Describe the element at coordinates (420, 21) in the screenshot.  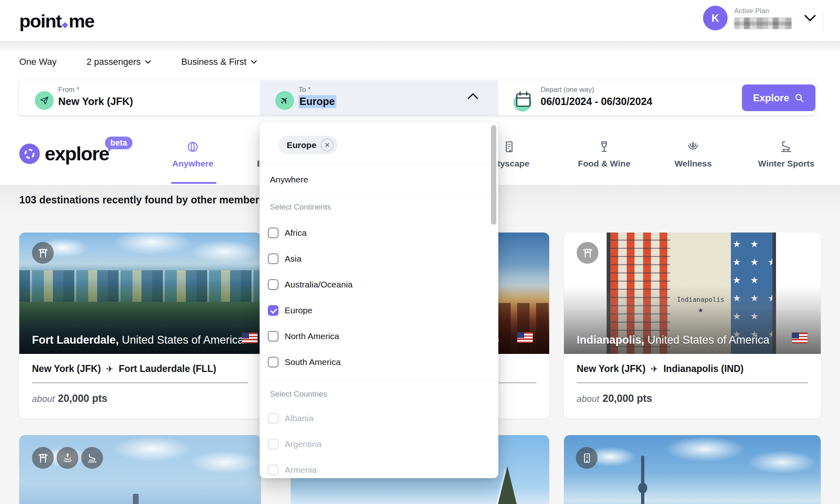
I see `app-header: pointme K Active Plan` at that location.